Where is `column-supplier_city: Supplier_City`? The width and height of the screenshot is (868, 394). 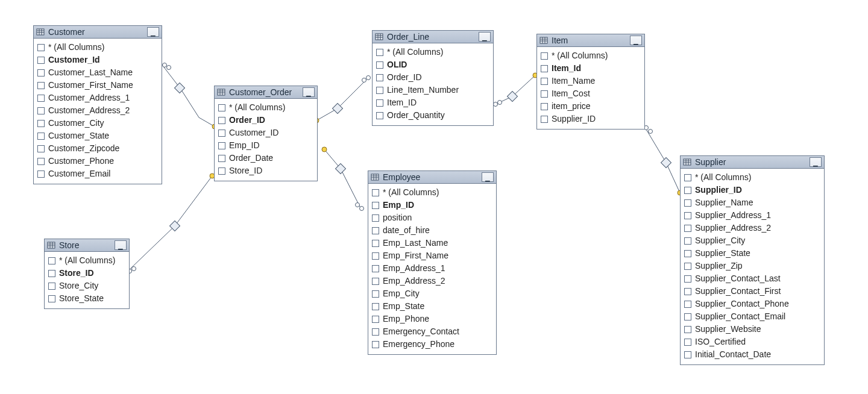 column-supplier_city: Supplier_City is located at coordinates (752, 241).